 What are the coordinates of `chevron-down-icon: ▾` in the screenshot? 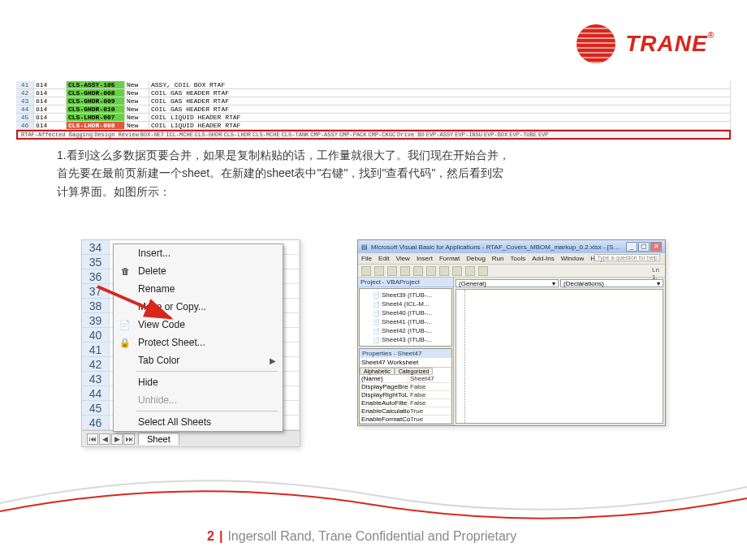 It's located at (554, 283).